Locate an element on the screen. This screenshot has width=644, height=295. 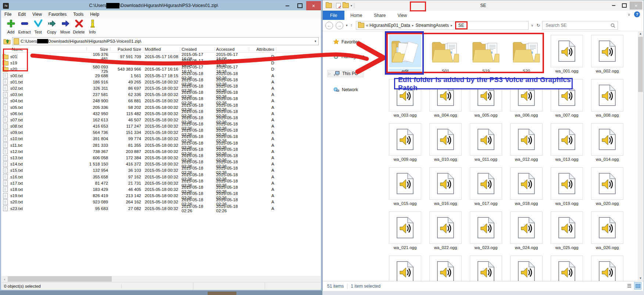
file-tile: wa_008.ogg is located at coordinates (607, 98).